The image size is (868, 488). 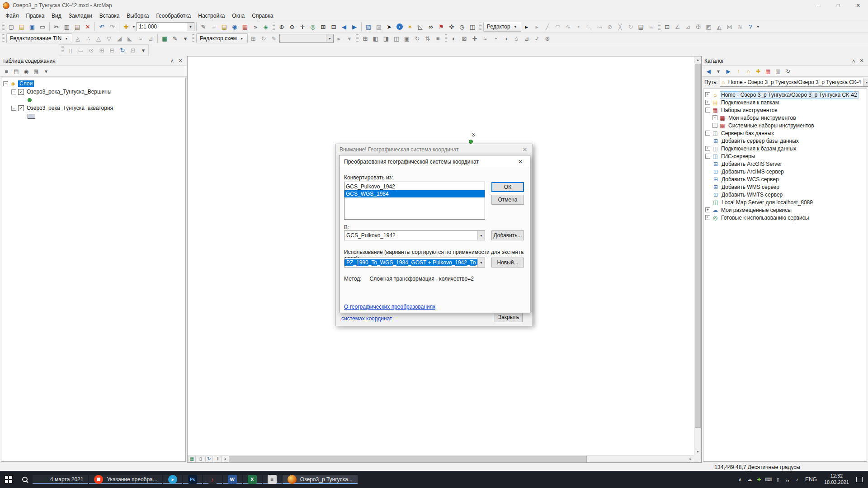 I want to click on select-elements-icon: ➤, so click(x=389, y=27).